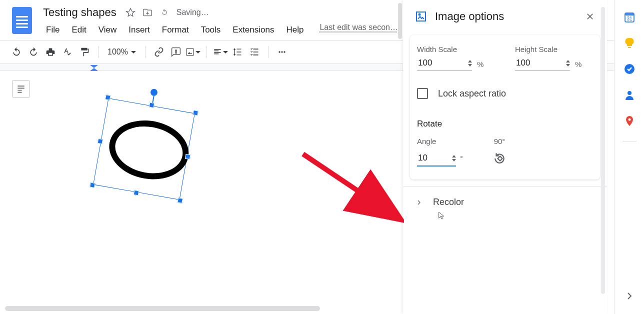  I want to click on menu-file: File, so click(53, 30).